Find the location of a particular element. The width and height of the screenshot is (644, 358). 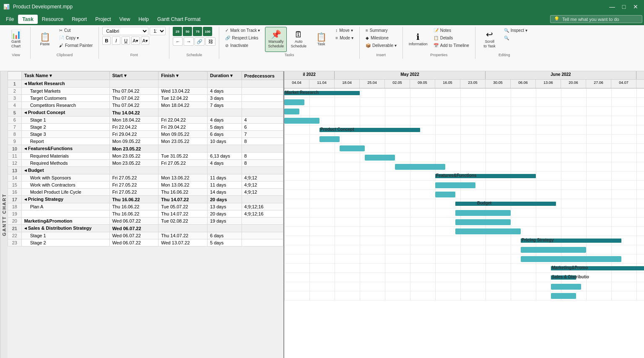

task-start: Mon 09.05.22 is located at coordinates (134, 142).